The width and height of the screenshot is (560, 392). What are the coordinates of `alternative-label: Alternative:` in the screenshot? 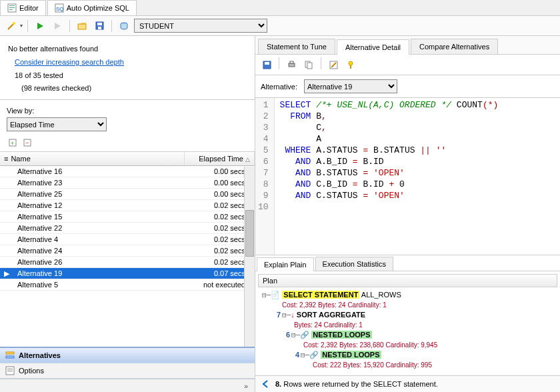 It's located at (279, 87).